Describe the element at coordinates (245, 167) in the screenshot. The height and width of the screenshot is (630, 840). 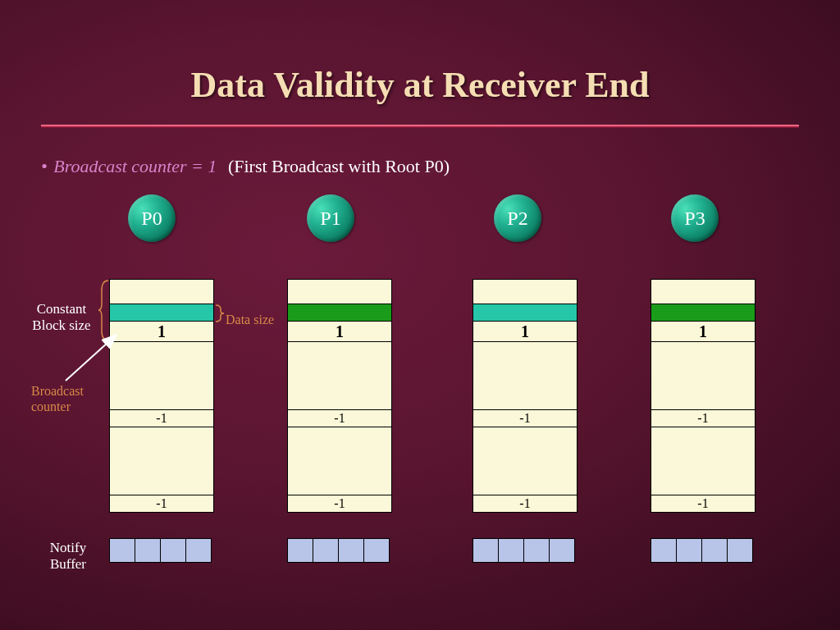
I see `subtitle: • Broadcast counter = 1 (First Broadcast…` at that location.